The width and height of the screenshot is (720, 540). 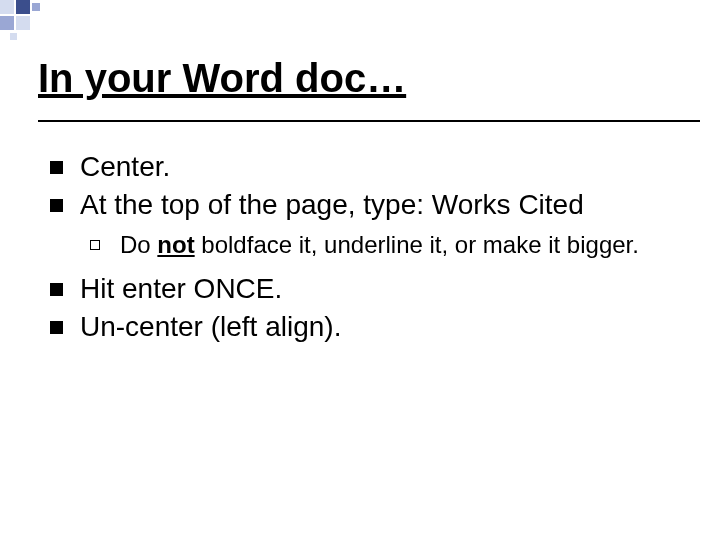 What do you see at coordinates (365, 205) in the screenshot?
I see `list-item: At the top of the page, type: Works Cite…` at bounding box center [365, 205].